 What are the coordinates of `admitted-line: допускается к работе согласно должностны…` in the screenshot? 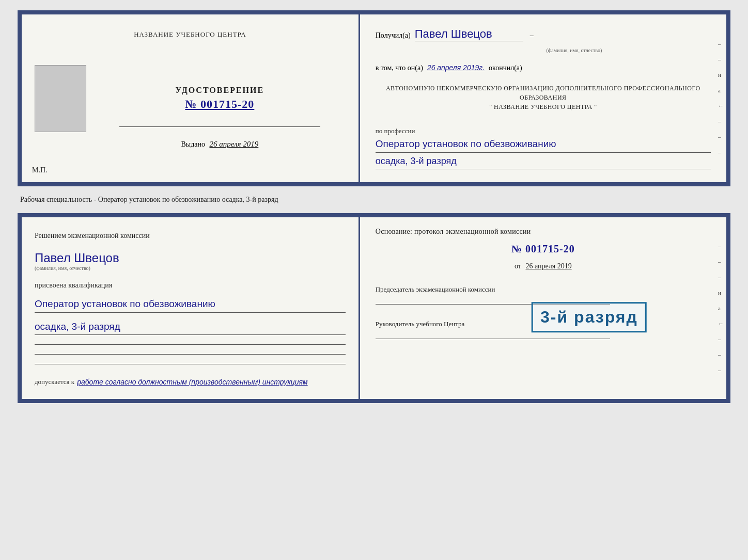 It's located at (190, 382).